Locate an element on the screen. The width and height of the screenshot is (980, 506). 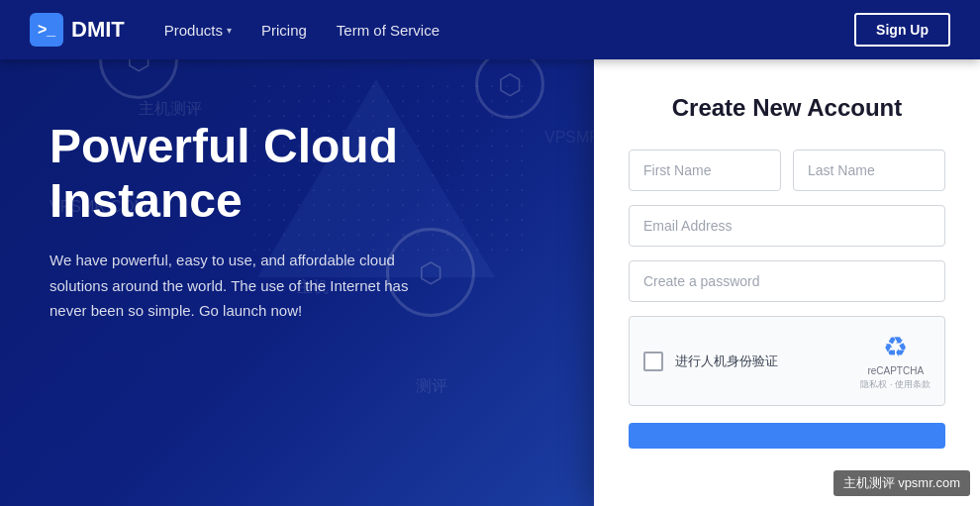
recaptcha-box: 进行人机身份验证 ♻ reCAPTCHA 隐私权 · 使用条款 is located at coordinates (787, 360).